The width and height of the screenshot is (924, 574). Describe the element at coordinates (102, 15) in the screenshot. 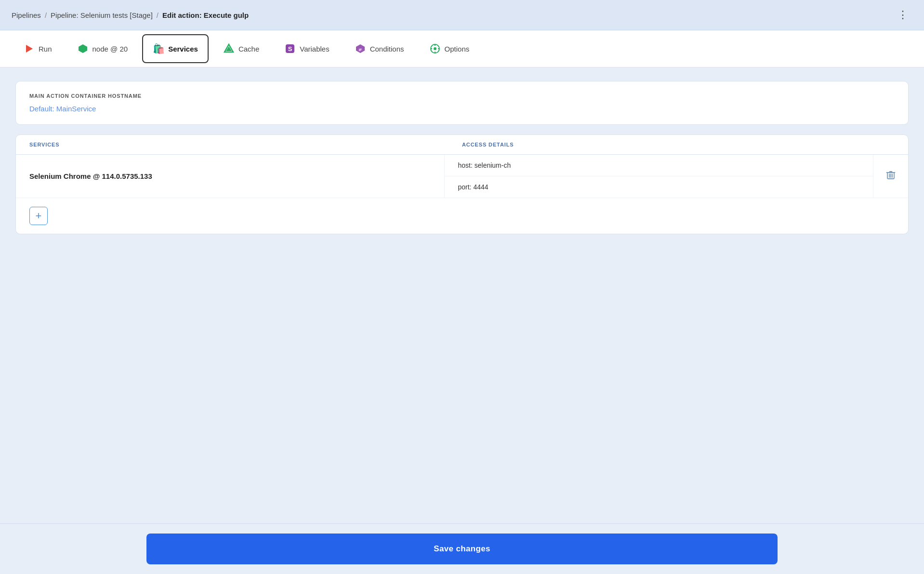

I see `breadcrumb-pipeline: Pipeline: Selenium tests [Stage]` at that location.